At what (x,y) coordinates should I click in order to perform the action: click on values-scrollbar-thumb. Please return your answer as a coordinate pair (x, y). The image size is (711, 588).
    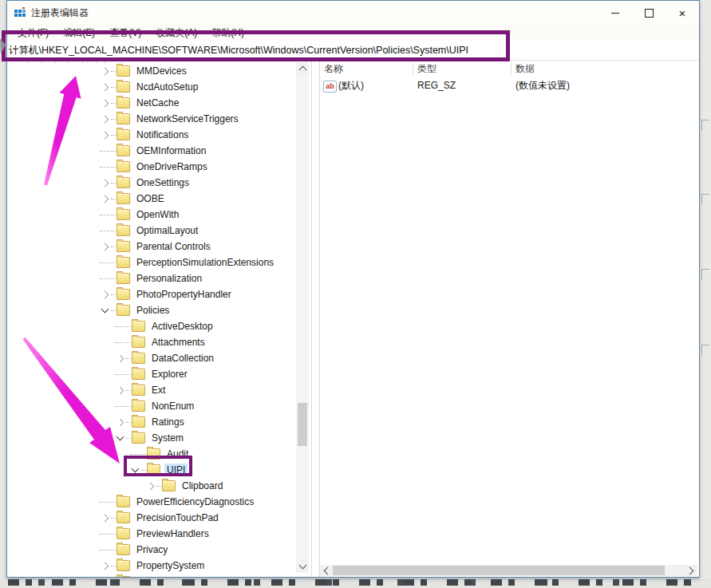
    Looking at the image, I should click on (499, 570).